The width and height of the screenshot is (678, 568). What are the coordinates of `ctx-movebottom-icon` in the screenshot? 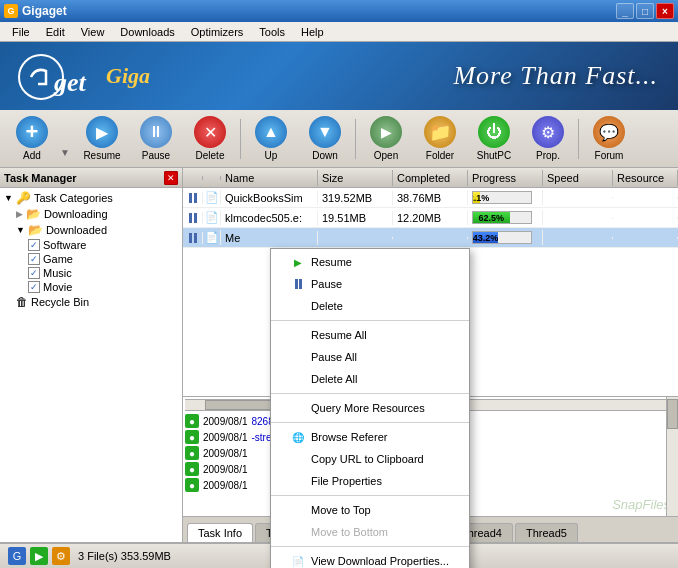 It's located at (298, 532).